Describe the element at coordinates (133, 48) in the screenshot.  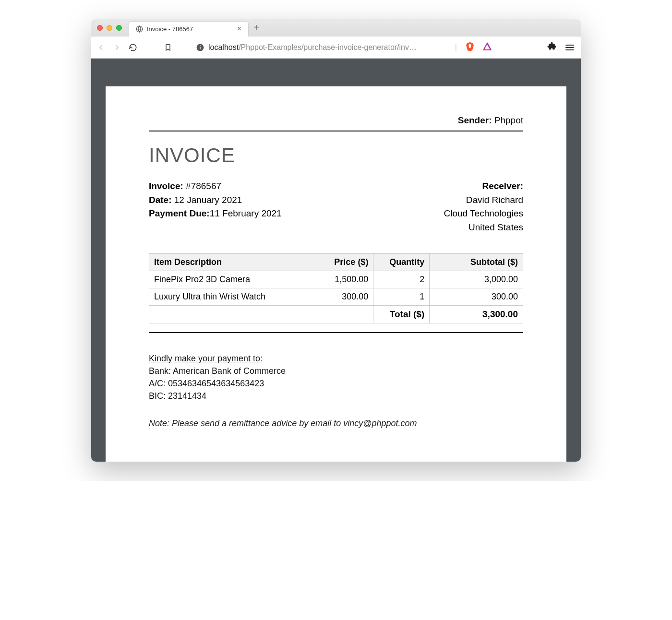
I see `reload-button` at that location.